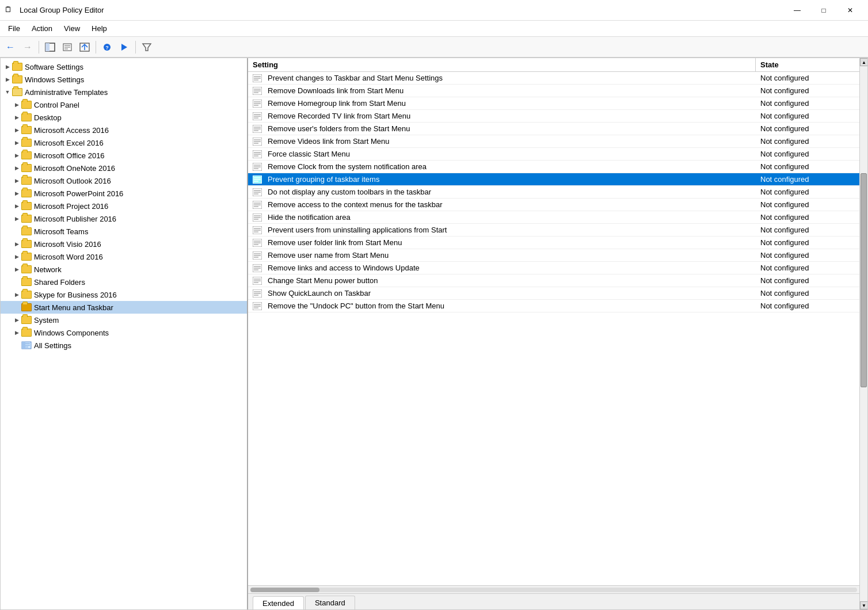 The image size is (868, 610). What do you see at coordinates (7, 79) in the screenshot?
I see `expander-windows-settings: ▶` at bounding box center [7, 79].